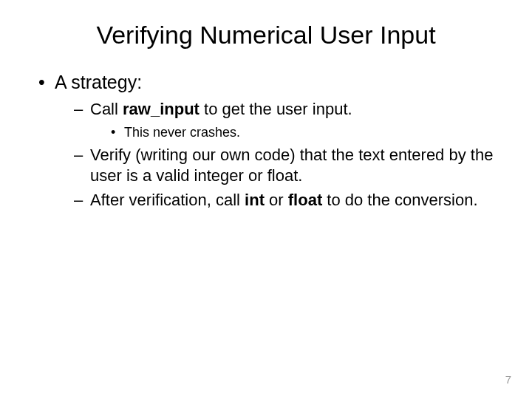 The image size is (532, 399). I want to click on page-number: 7, so click(508, 380).